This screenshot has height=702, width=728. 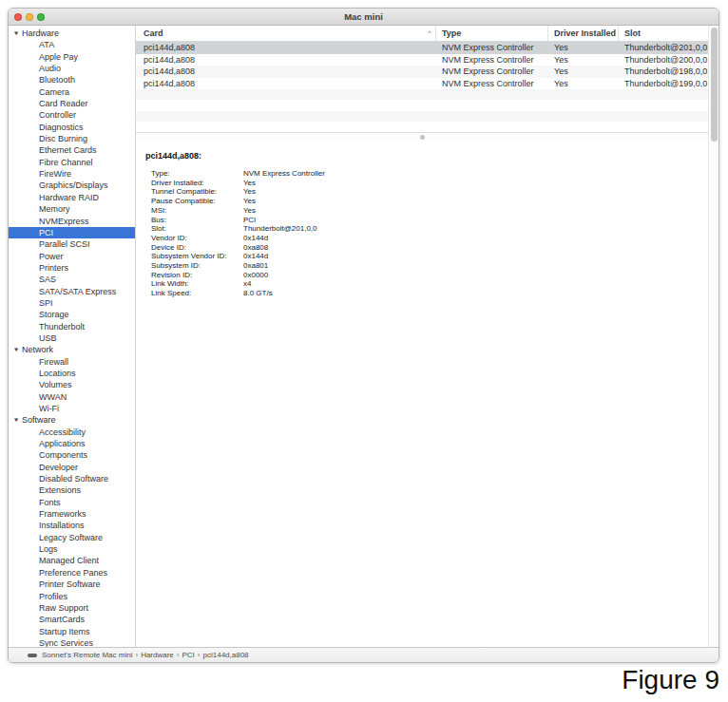 I want to click on sidebar-item-usb: USB, so click(x=72, y=338).